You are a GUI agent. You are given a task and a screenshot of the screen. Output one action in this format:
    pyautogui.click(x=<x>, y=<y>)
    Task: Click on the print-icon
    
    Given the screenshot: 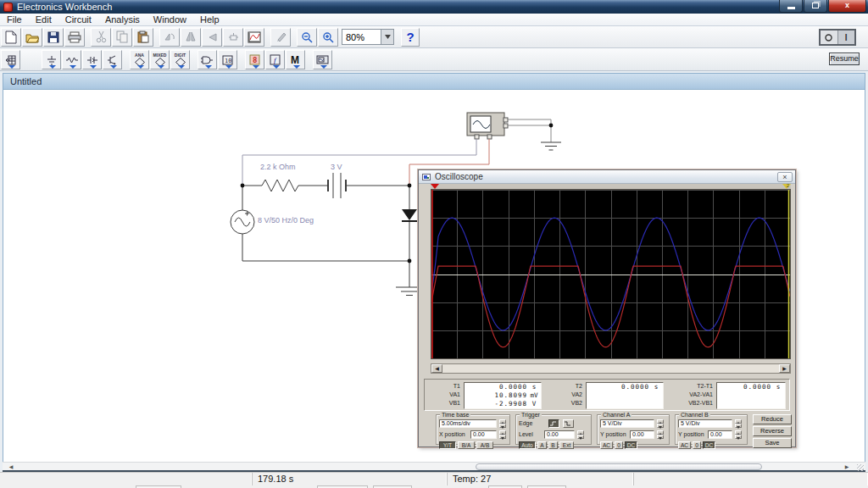 What is the action you would take?
    pyautogui.click(x=75, y=37)
    